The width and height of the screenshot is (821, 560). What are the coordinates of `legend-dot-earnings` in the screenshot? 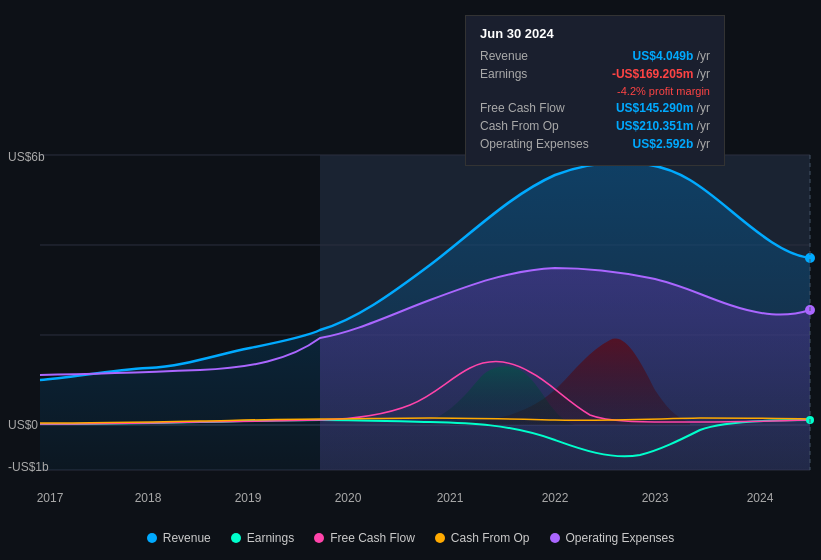 It's located at (236, 538).